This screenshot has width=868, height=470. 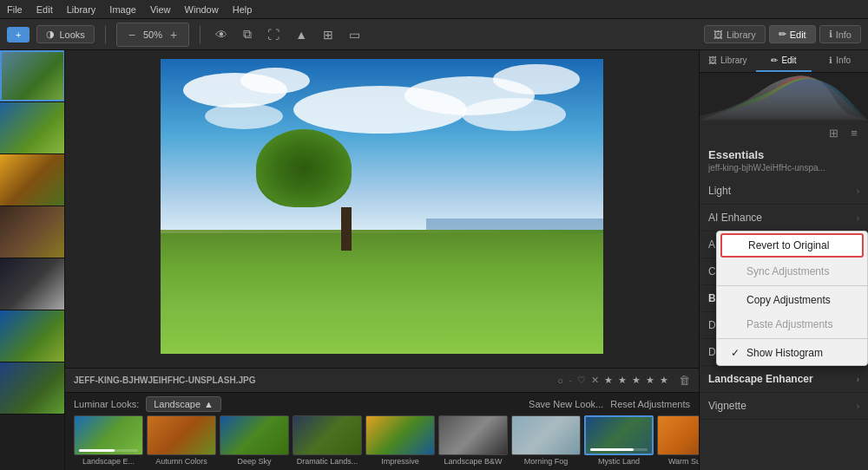 I want to click on panel-item-light: Light ›, so click(x=784, y=191).